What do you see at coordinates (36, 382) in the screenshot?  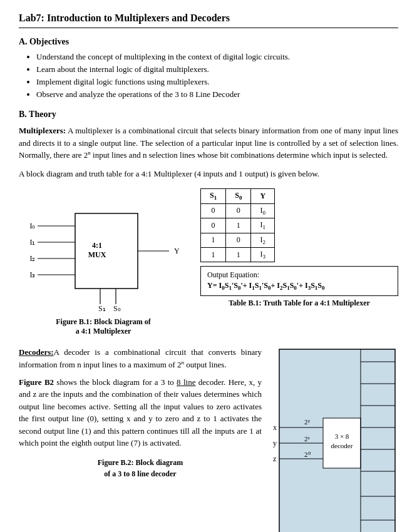 I see `decoder-bold2: Figure B2` at bounding box center [36, 382].